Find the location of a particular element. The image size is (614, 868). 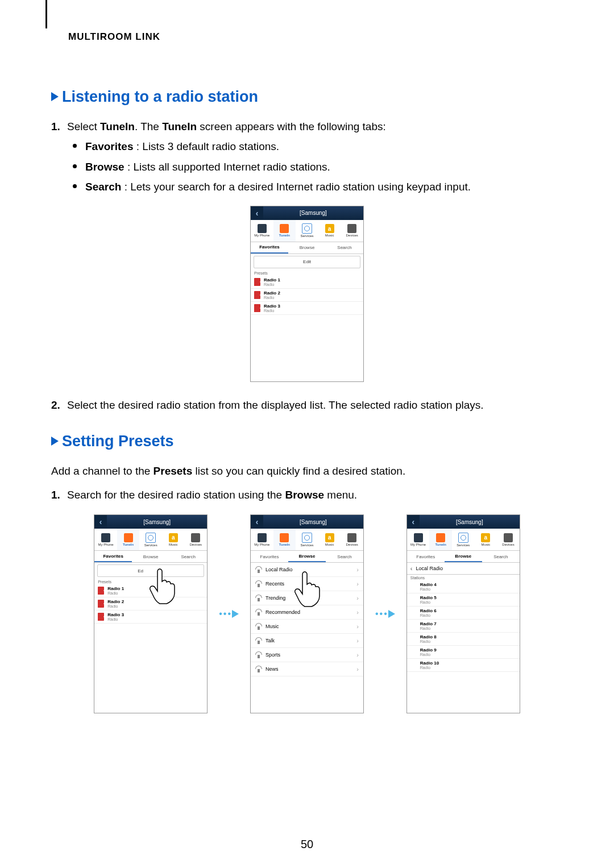

presets-label: Presets is located at coordinates (307, 273).